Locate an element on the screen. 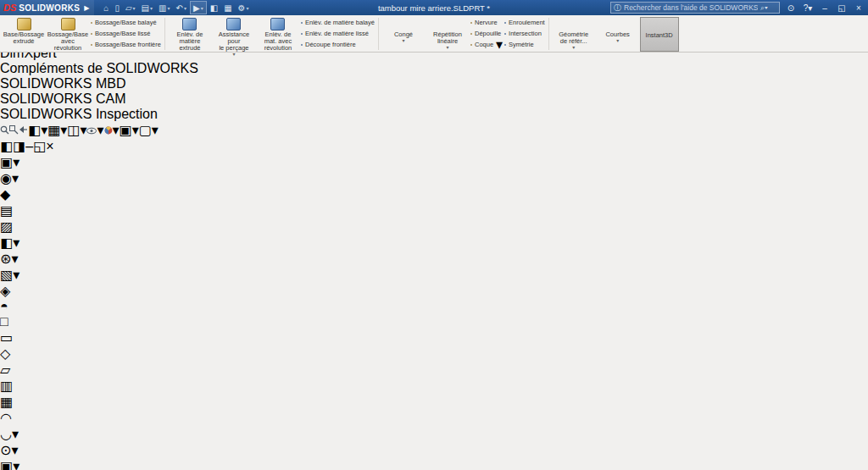 This screenshot has height=470, width=868. help-search: ⓘ ⌕▾ is located at coordinates (695, 8).